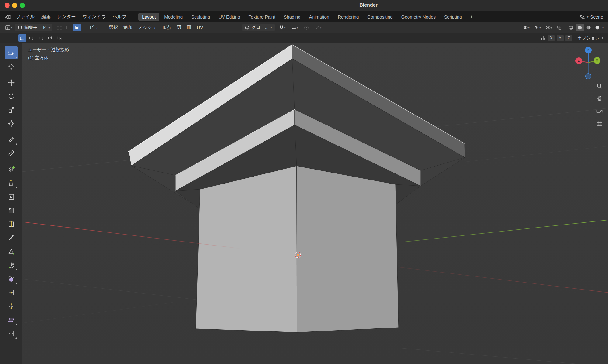 This screenshot has width=608, height=364. I want to click on active-object-overlay: (1) 立方体, so click(38, 58).